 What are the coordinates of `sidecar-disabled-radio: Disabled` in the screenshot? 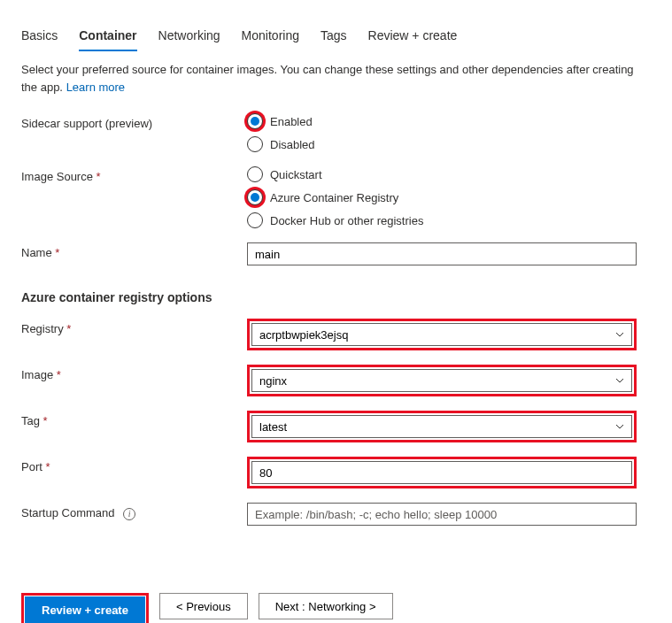 It's located at (442, 144).